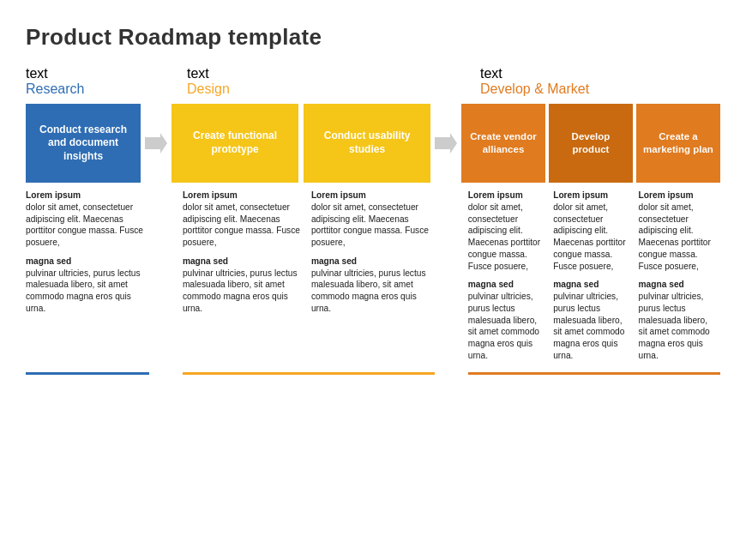 This screenshot has width=746, height=560. What do you see at coordinates (235, 143) in the screenshot?
I see `card-design-1: Create functional prototype` at bounding box center [235, 143].